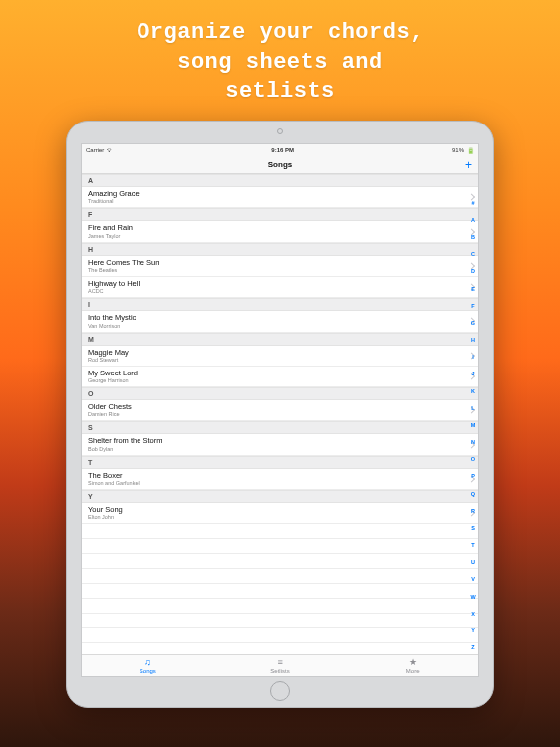 The image size is (560, 747). I want to click on song-row: Shelter from the StormBob Dylan, so click(280, 444).